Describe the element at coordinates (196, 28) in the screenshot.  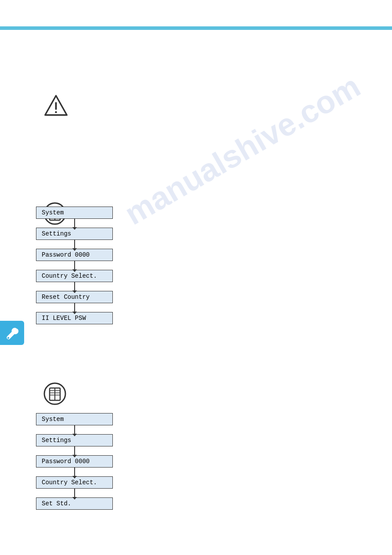
I see `top-bar` at that location.